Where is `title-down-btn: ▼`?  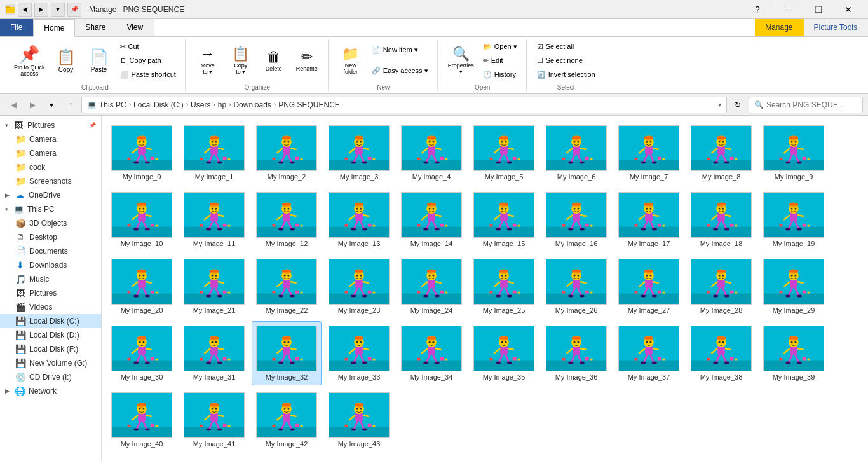 title-down-btn: ▼ is located at coordinates (58, 10).